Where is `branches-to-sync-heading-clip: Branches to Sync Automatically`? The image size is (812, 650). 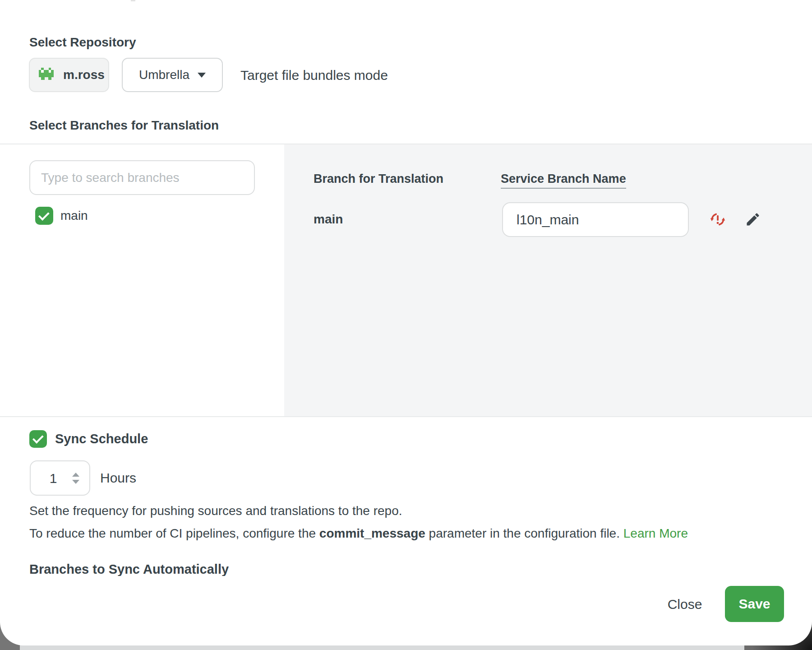
branches-to-sync-heading-clip: Branches to Sync Automatically is located at coordinates (129, 568).